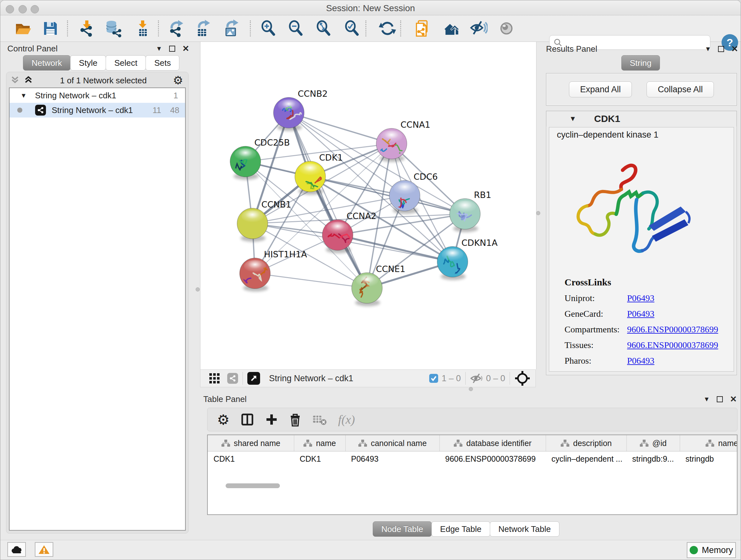 The width and height of the screenshot is (741, 560). I want to click on zoom-fit-icon, so click(324, 28).